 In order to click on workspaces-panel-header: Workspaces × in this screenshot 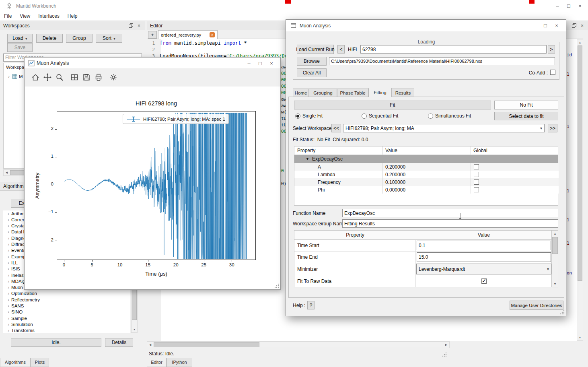, I will do `click(72, 26)`.